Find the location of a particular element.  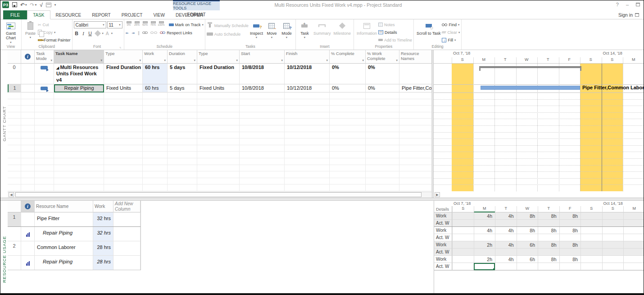

task-row1-start: 10/8/2018 is located at coordinates (262, 88).